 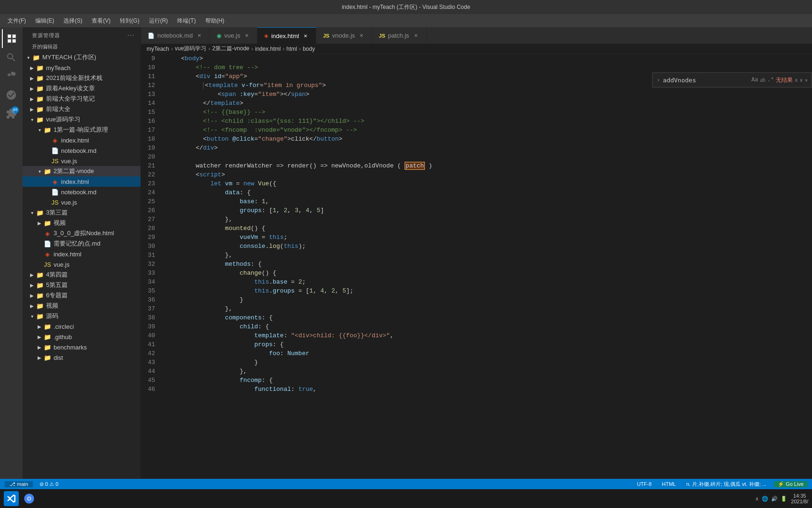 I want to click on breadcrumb-html: html, so click(x=291, y=49).